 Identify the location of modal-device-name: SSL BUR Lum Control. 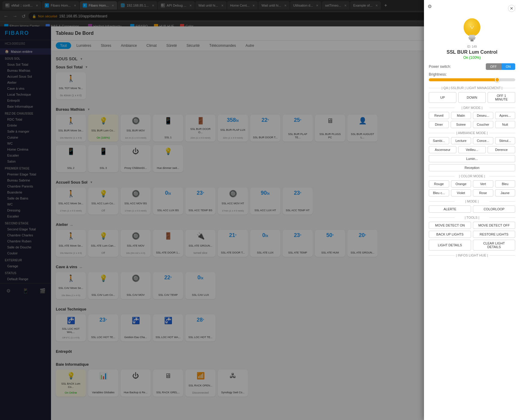
(472, 52).